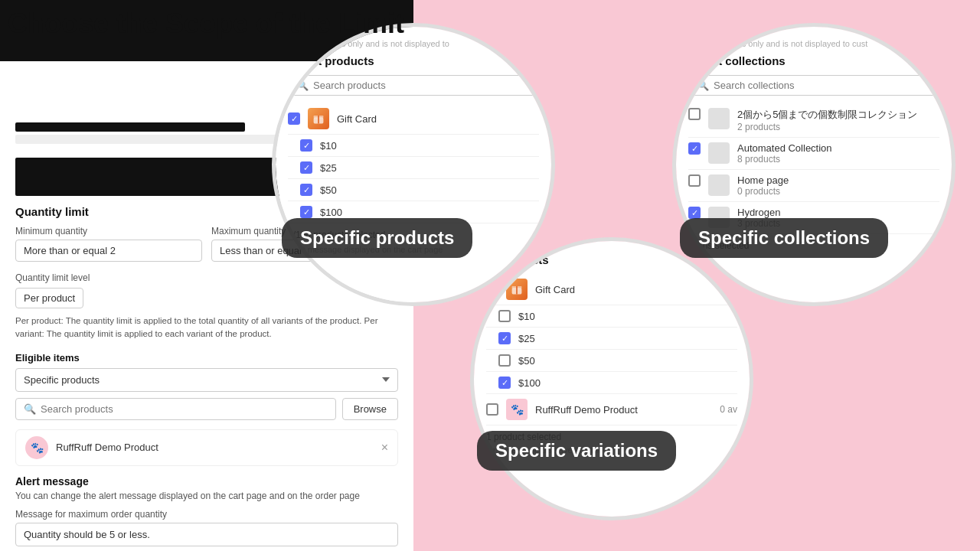 This screenshot has width=980, height=551. Describe the element at coordinates (719, 119) in the screenshot. I see `coll1-icon` at that location.